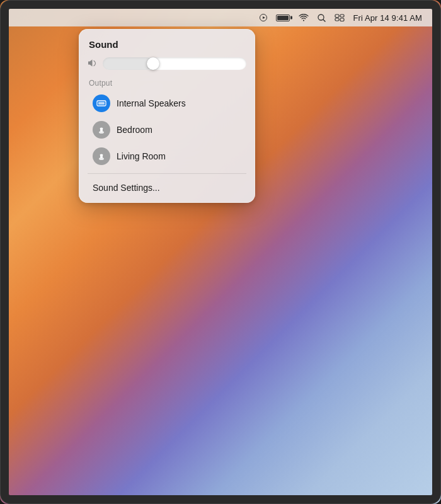 The height and width of the screenshot is (504, 441). What do you see at coordinates (167, 188) in the screenshot?
I see `sound-settings-link: Sound Settings...` at bounding box center [167, 188].